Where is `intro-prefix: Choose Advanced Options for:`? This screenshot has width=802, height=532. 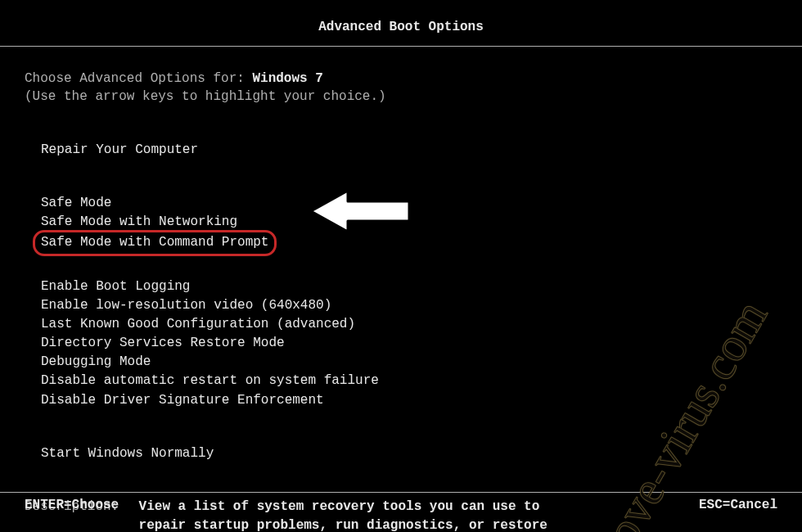 intro-prefix: Choose Advanced Options for: is located at coordinates (138, 79).